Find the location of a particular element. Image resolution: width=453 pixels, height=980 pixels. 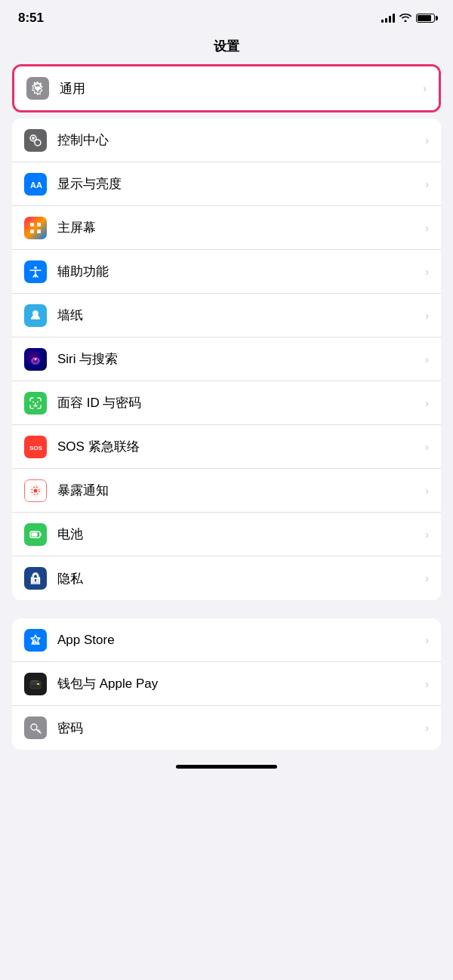

control-center-chevron: › is located at coordinates (427, 140).